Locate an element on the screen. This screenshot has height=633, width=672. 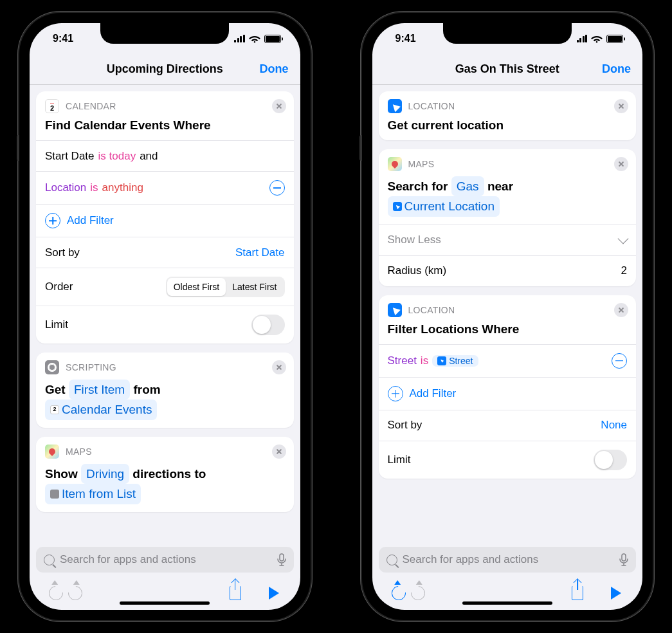
filter-row: Street is Street is located at coordinates (508, 360).